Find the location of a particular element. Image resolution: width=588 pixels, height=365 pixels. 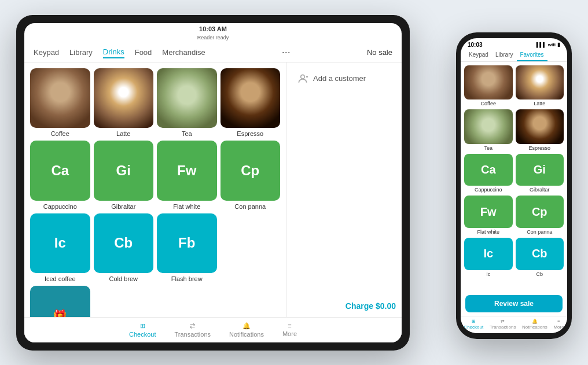

phone-espresso-label: Espresso is located at coordinates (539, 148).